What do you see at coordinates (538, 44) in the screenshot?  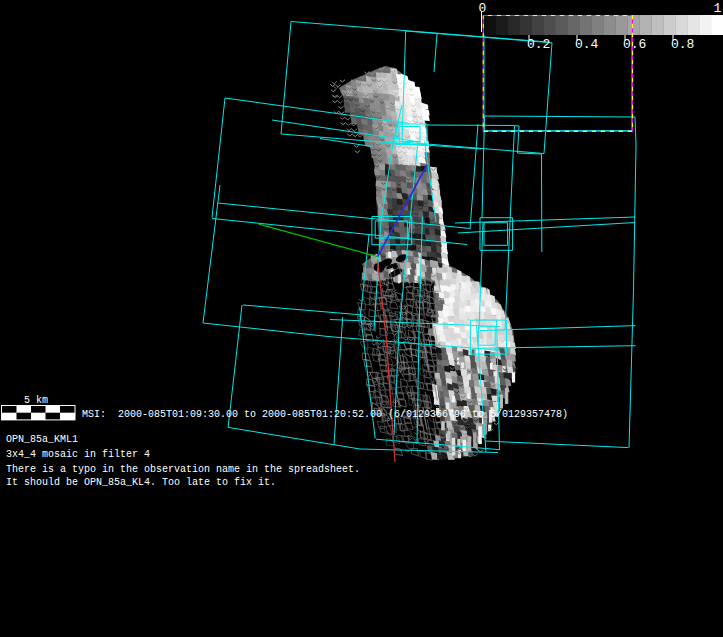 I see `svg-text: 0.2` at bounding box center [538, 44].